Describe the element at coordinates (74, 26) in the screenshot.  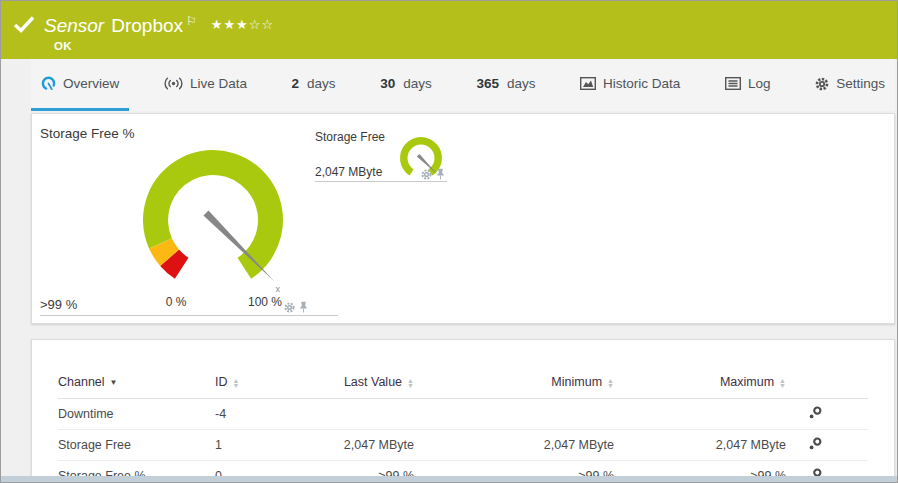
I see `object-kind-label: Sensor` at that location.